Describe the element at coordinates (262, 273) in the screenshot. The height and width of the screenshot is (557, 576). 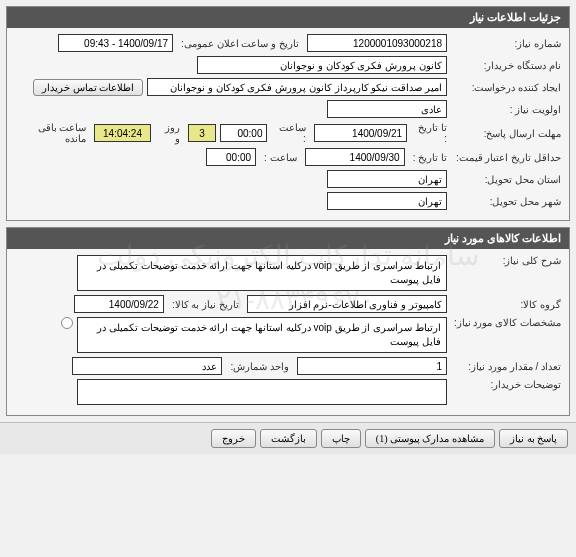
I see `desc-field: ارتباط سراسری از طریق voip درکلیه استانه…` at that location.